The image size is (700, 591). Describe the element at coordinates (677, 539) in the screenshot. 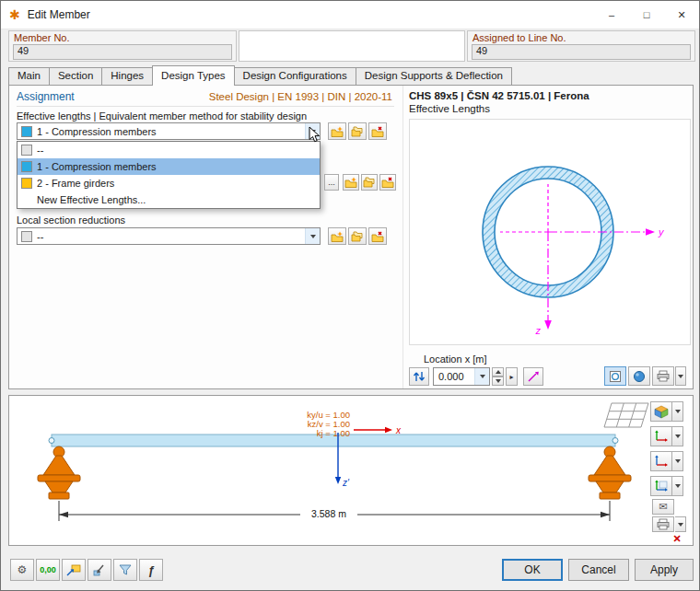

I see `close-view-button: ✕` at that location.